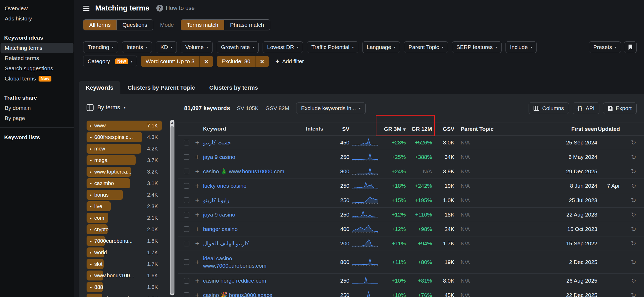 The image size is (644, 297). I want to click on sidebar-item-by-domain: By domain, so click(37, 108).